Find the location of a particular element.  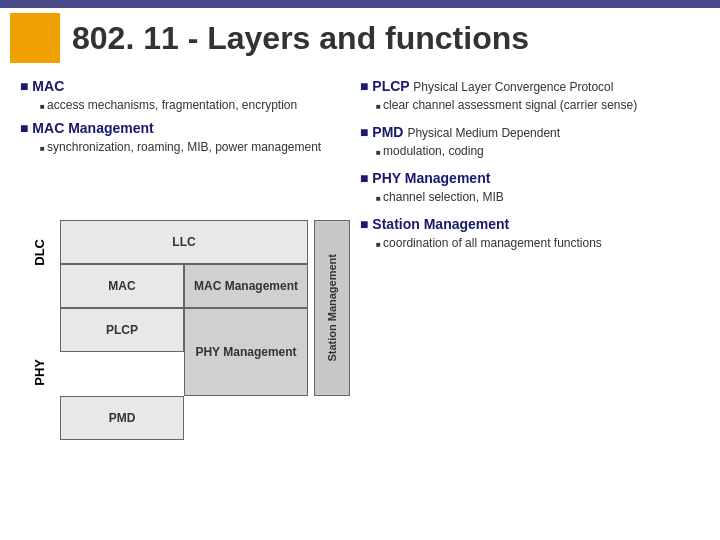

mac-mgmt-box: MAC Management is located at coordinates (246, 286).